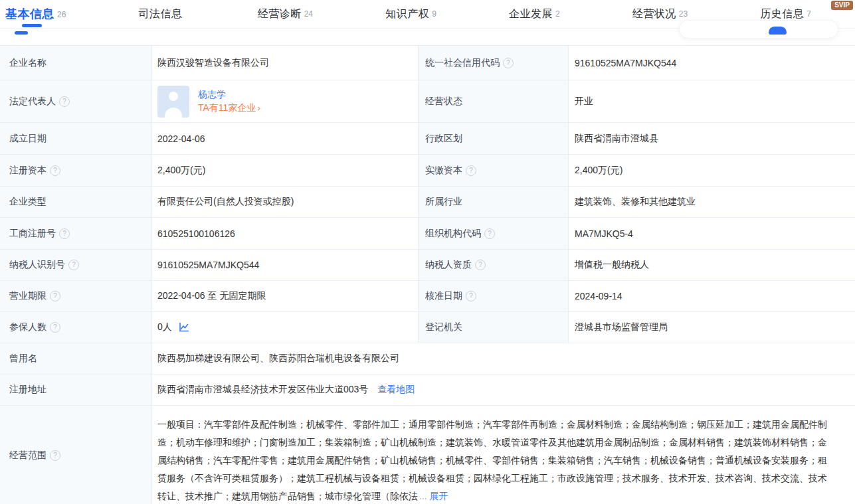 Image resolution: width=855 pixels, height=504 pixels. I want to click on business-scope-text-wrap: 一般项目：汽车零部件及配件制造；机械零件、零部件加工；通用零部件制造；汽车零部件…, so click(492, 460).